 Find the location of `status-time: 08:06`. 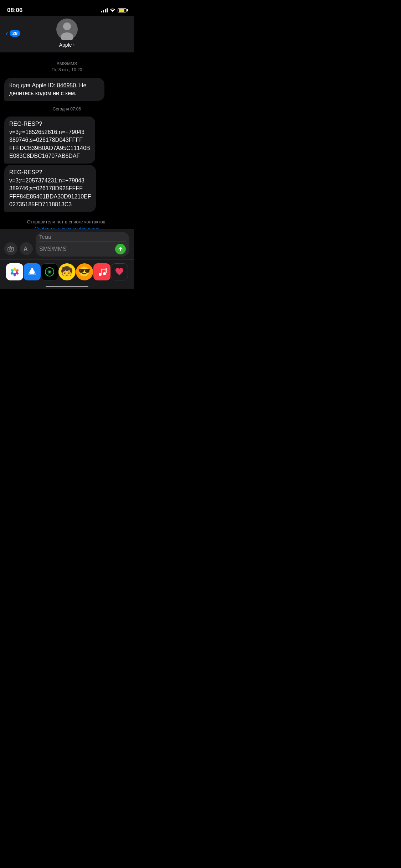

status-time: 08:06 is located at coordinates (15, 10).